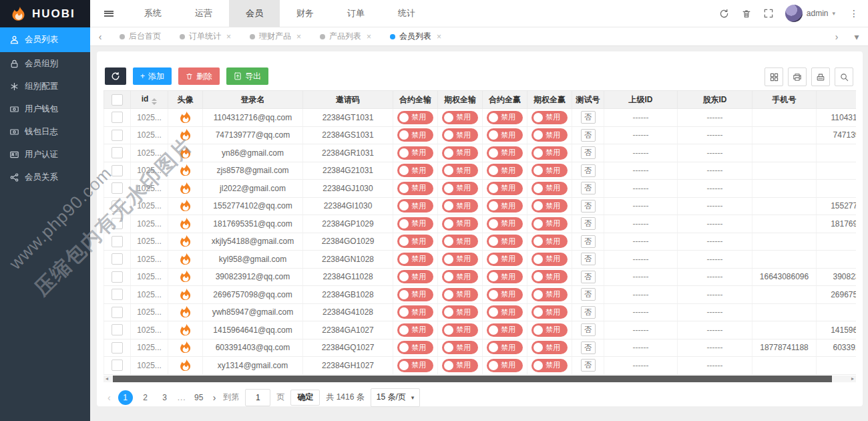 The height and width of the screenshot is (421, 868). Describe the element at coordinates (152, 76) in the screenshot. I see `add-button: + 添加` at that location.